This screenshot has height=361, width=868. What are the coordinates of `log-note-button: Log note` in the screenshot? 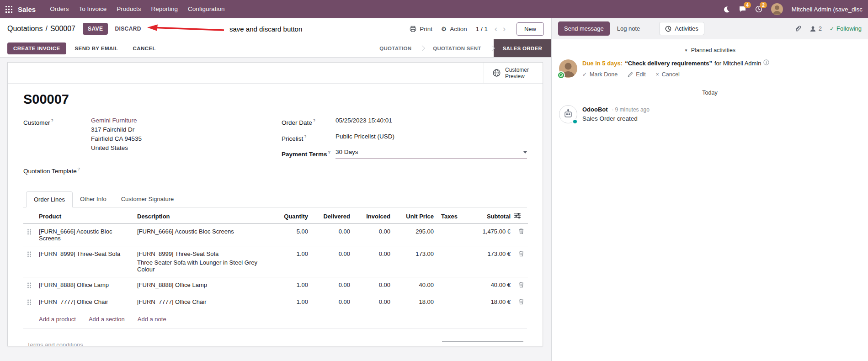 It's located at (629, 28).